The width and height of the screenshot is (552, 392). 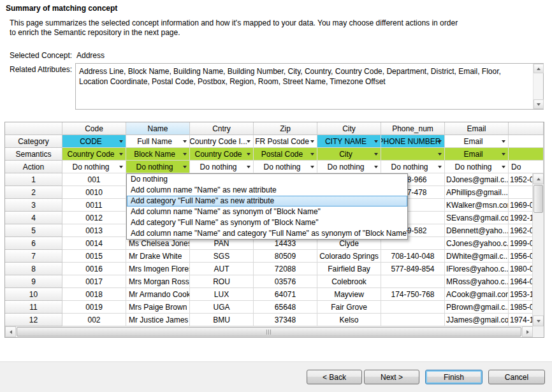 I want to click on semantics-combo-zip: Postal Code, so click(x=286, y=154).